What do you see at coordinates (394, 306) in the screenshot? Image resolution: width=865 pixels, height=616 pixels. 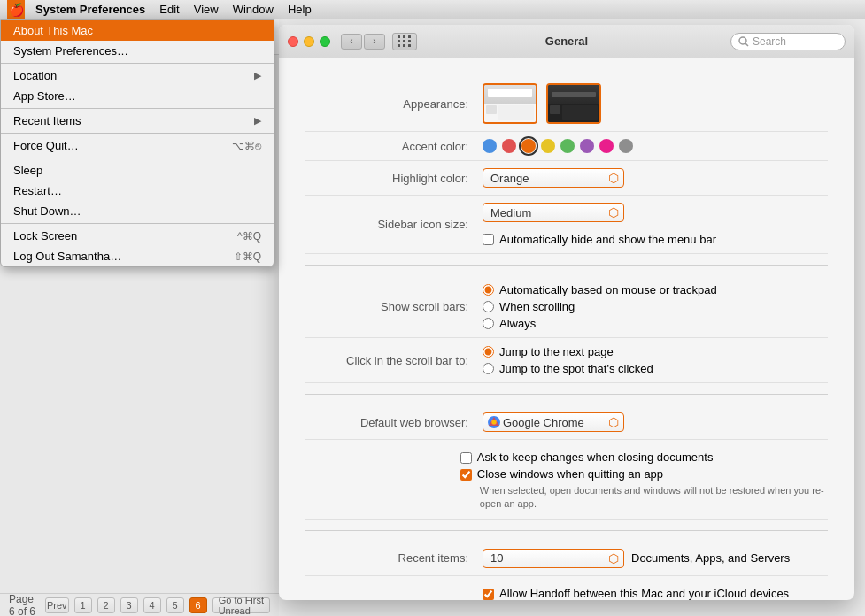 I see `show-scroll-bars-label: Show scroll bars:` at bounding box center [394, 306].